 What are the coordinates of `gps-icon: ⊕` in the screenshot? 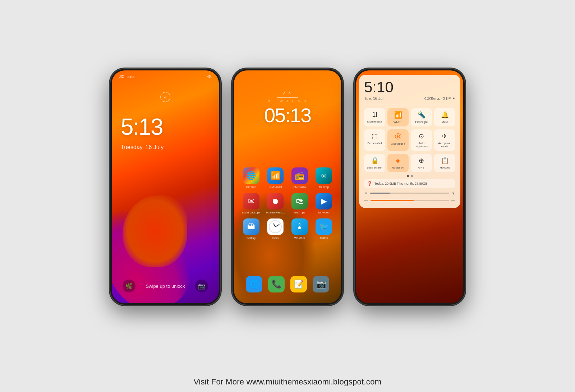 It's located at (421, 161).